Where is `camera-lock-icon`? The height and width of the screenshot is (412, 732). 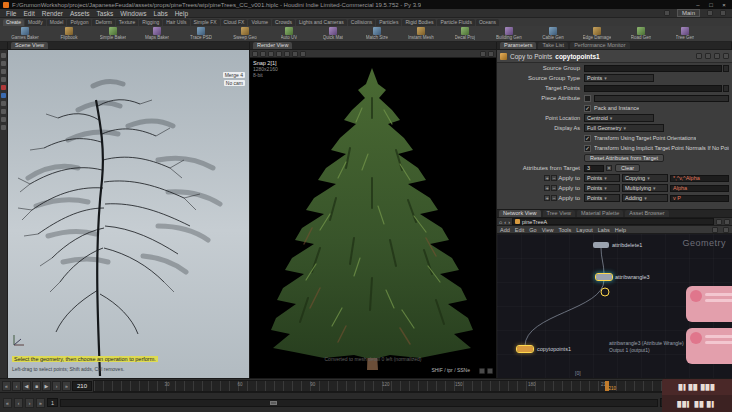
camera-lock-icon is located at coordinates (4, 128).